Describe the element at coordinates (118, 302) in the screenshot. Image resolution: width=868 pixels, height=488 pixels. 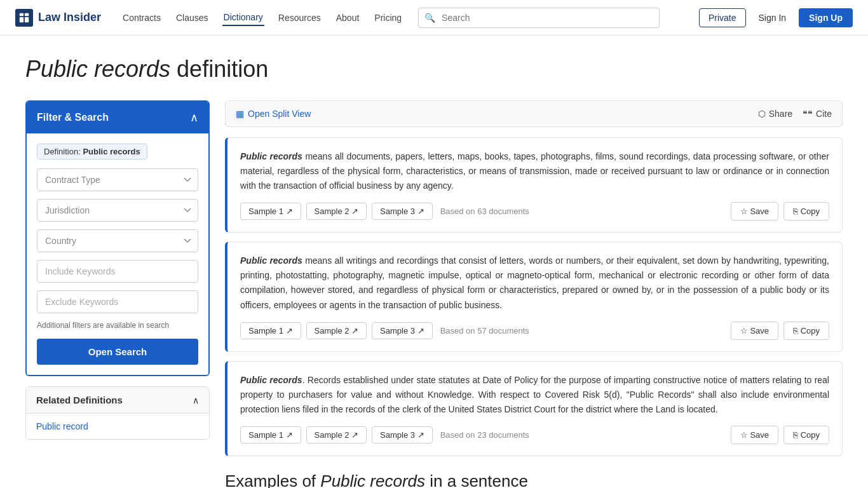
I see `exclude-keywords-input` at that location.